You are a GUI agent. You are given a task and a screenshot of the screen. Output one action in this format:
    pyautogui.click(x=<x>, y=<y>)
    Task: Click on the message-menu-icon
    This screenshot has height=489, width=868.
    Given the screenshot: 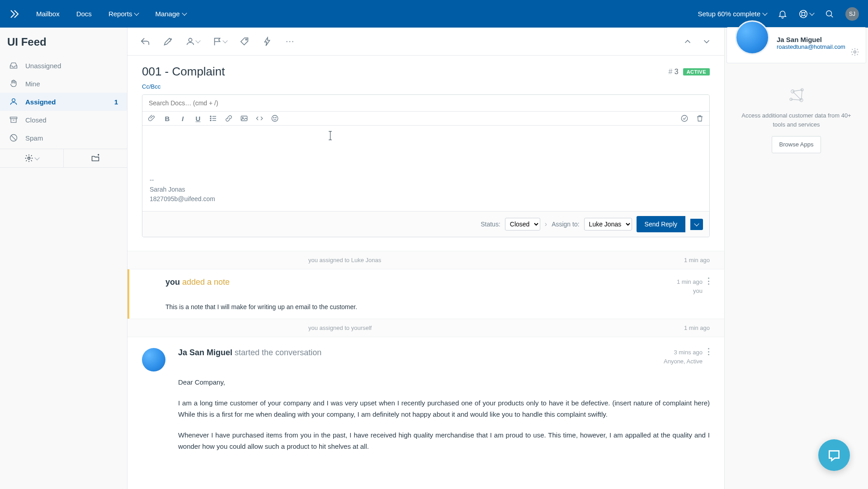 What is the action you would take?
    pyautogui.click(x=709, y=352)
    